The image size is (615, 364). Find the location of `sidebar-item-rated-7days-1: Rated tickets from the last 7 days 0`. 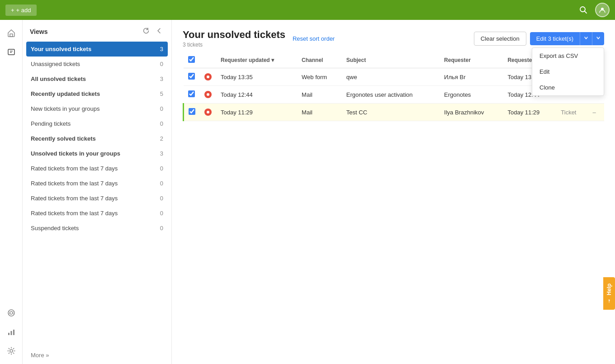

sidebar-item-rated-7days-1: Rated tickets from the last 7 days 0 is located at coordinates (97, 168).